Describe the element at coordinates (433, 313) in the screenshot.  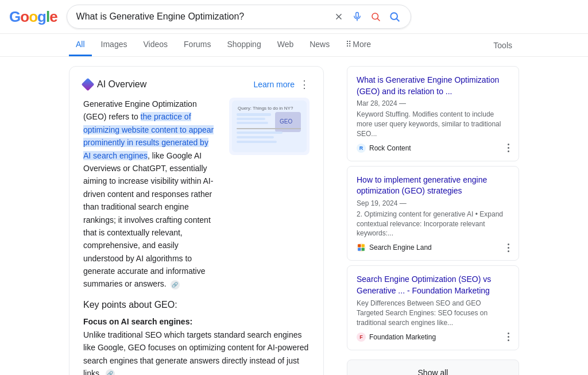
I see `result-snippet-3: Key Differences Between SEO and GEO Targ…` at that location.